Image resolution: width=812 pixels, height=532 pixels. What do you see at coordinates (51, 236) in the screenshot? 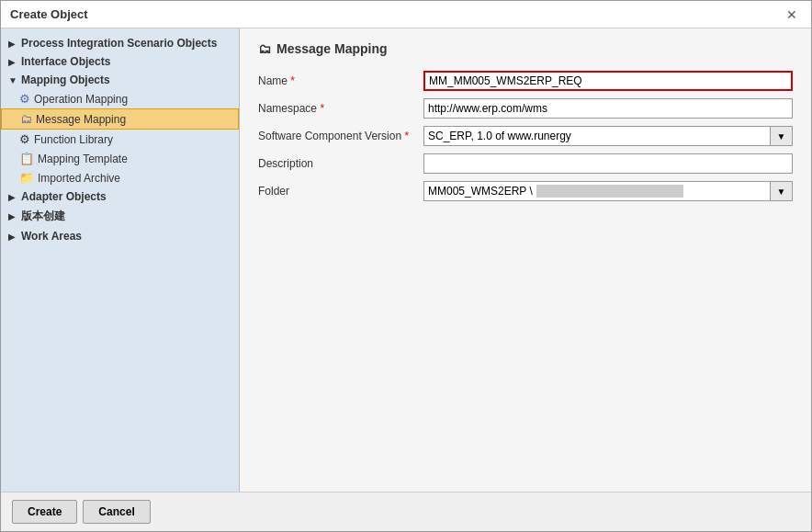
I see `sidebar-item-label: Work Areas` at bounding box center [51, 236].